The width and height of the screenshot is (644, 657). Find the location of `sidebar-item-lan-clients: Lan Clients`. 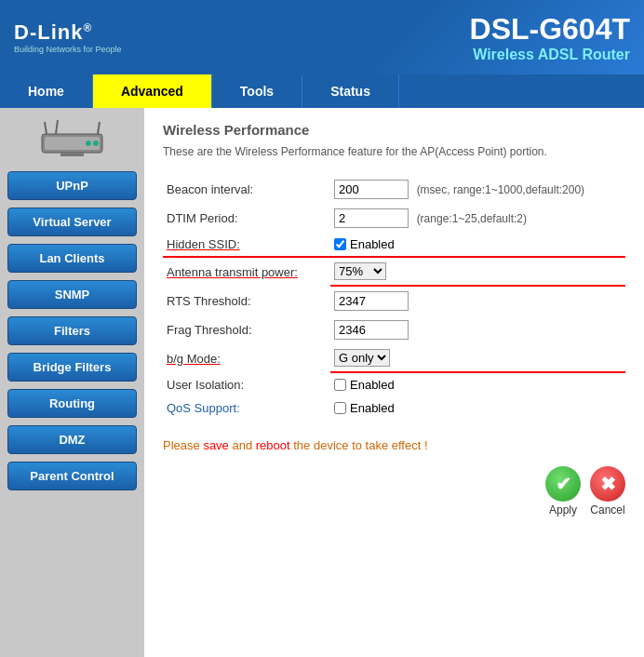

sidebar-item-lan-clients: Lan Clients is located at coordinates (73, 259).